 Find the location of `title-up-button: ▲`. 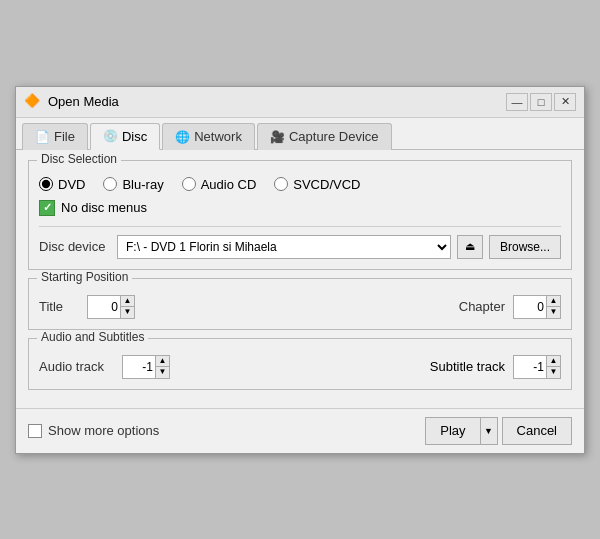

title-up-button: ▲ is located at coordinates (128, 302).